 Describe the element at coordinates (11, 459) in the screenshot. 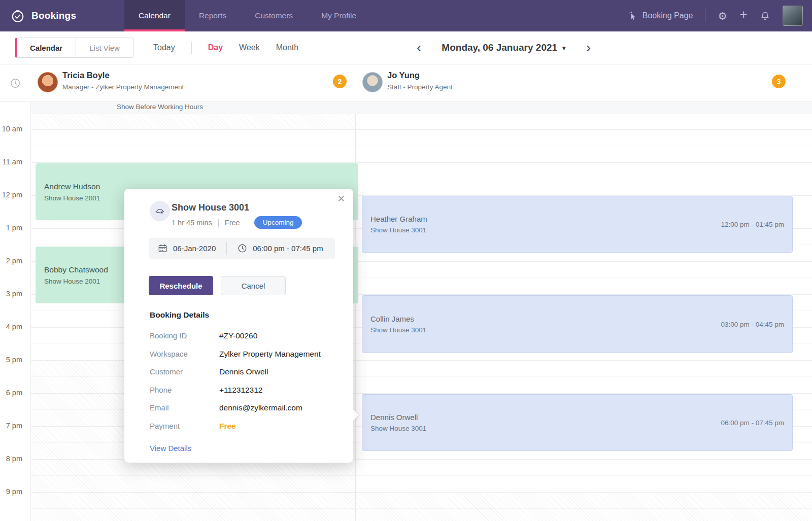

I see `time-label: 8 pm` at that location.